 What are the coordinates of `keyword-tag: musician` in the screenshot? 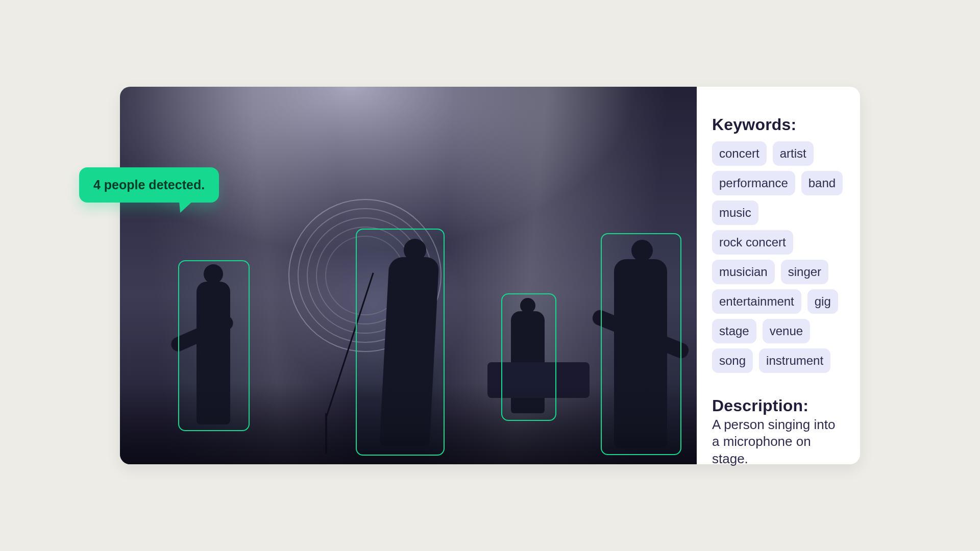 It's located at (743, 272).